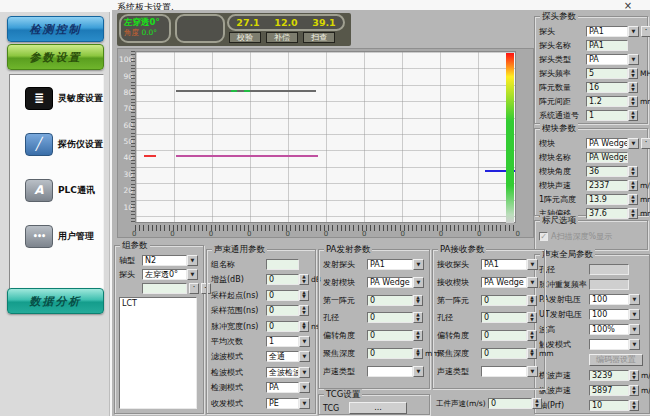  I want to click on text-input: 3239, so click(609, 376).